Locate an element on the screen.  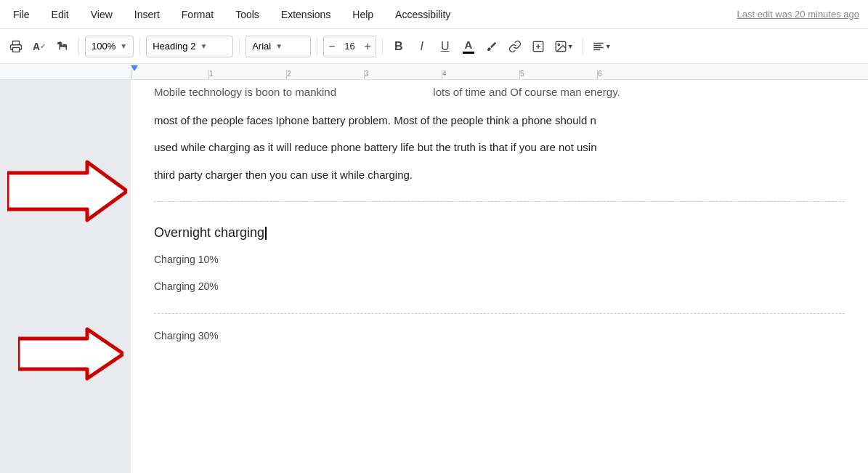
text-color-button: A is located at coordinates (469, 47).